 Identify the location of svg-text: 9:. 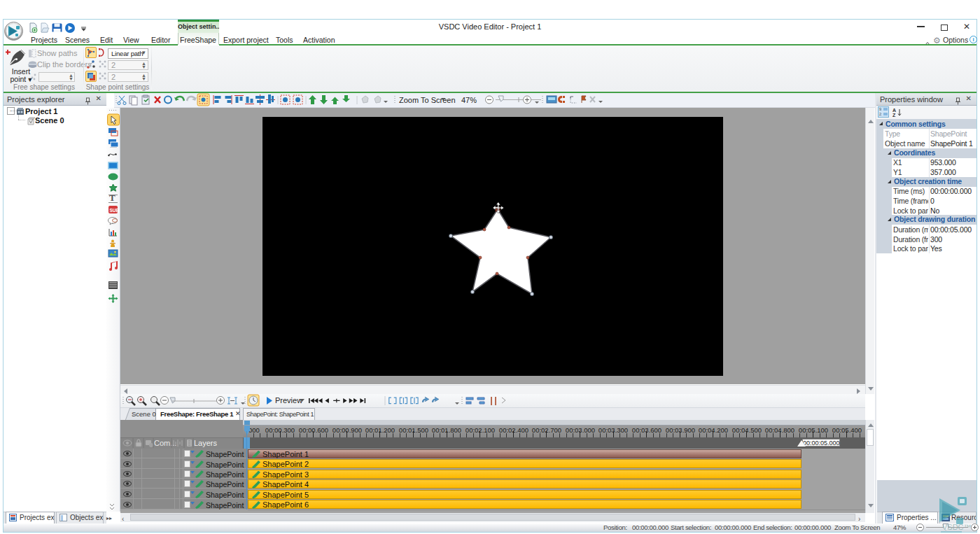
(881, 109).